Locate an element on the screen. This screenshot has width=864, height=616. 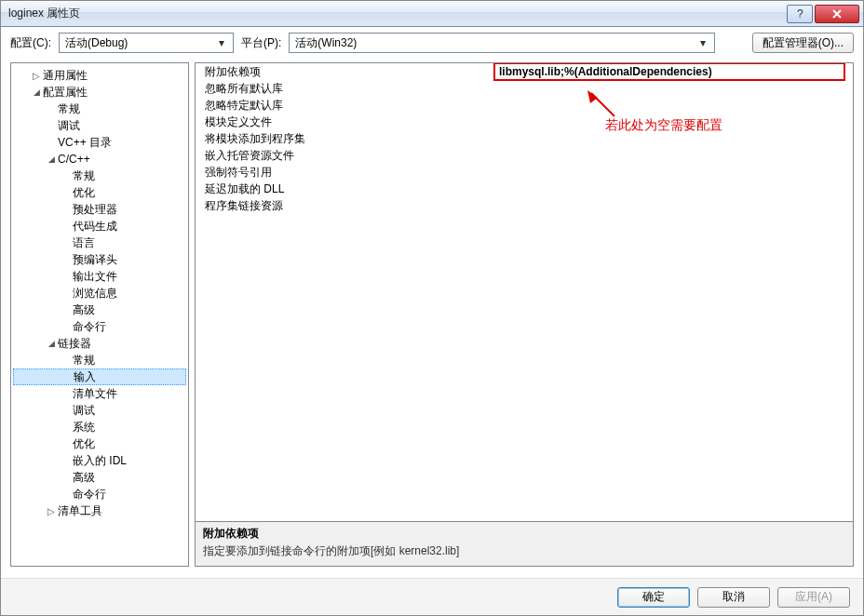
property-row: 附加依赖项libmysql.lib;%(AdditionalDependenci… is located at coordinates (524, 72).